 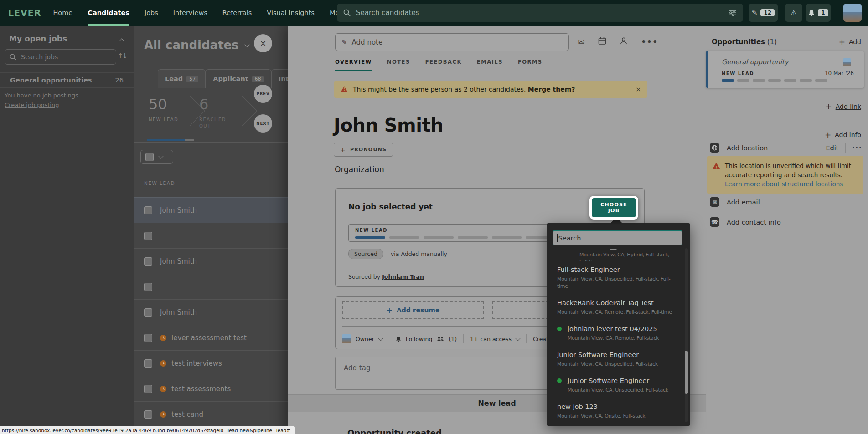 What do you see at coordinates (291, 13) in the screenshot?
I see `nav-visual-insights: Visual Insights` at bounding box center [291, 13].